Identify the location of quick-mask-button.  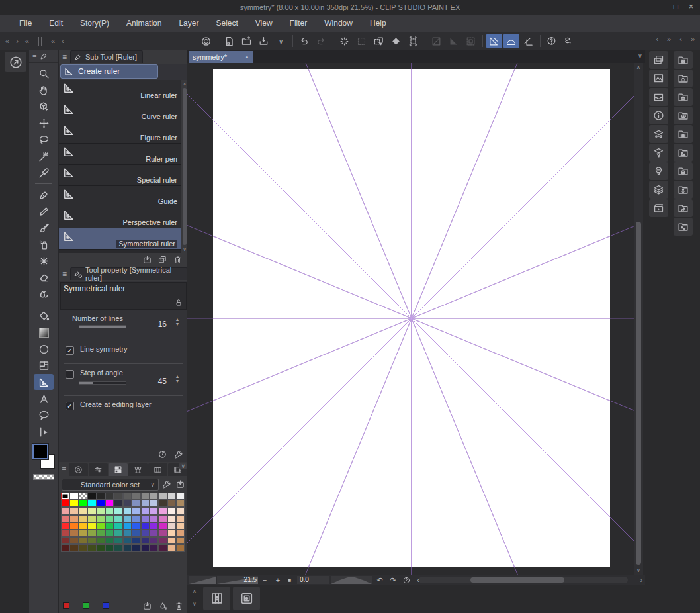
(396, 41).